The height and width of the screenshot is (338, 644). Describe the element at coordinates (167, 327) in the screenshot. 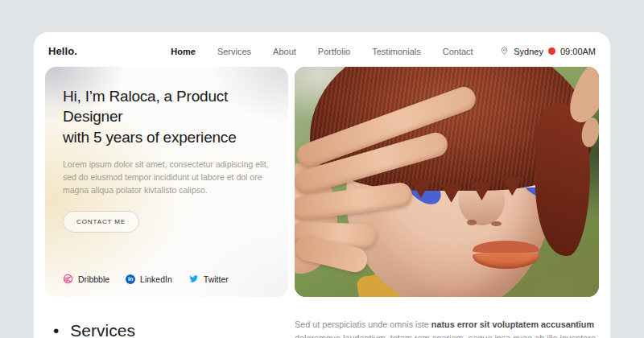

I see `services-heading: • Services` at that location.